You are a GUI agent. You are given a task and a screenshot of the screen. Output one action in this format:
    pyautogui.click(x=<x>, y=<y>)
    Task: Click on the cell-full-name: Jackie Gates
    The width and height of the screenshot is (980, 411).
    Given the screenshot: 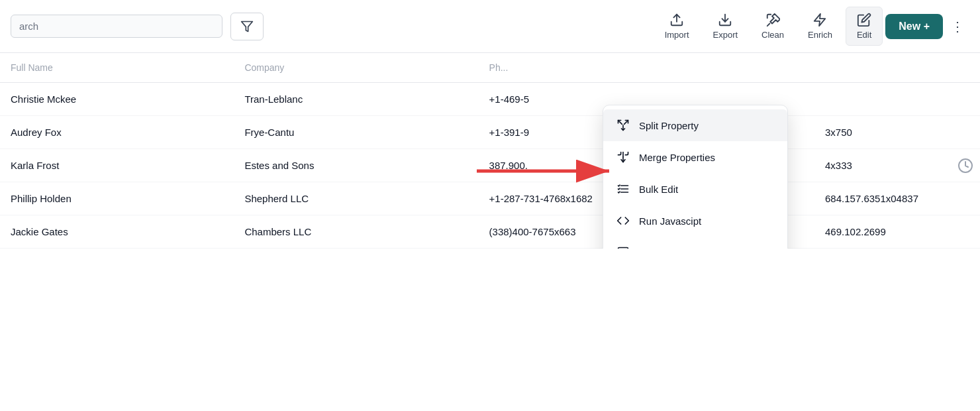 What is the action you would take?
    pyautogui.click(x=117, y=232)
    